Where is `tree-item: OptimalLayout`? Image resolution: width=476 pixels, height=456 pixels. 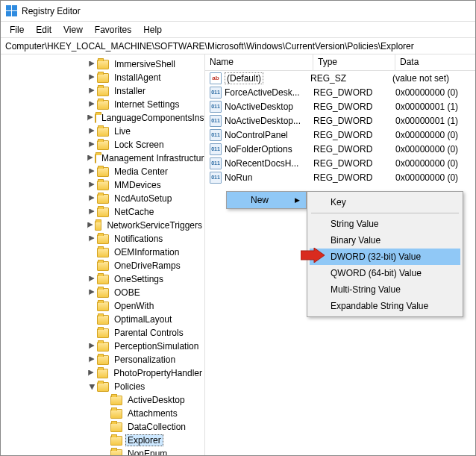 tree-item: OptimalLayout is located at coordinates (103, 319).